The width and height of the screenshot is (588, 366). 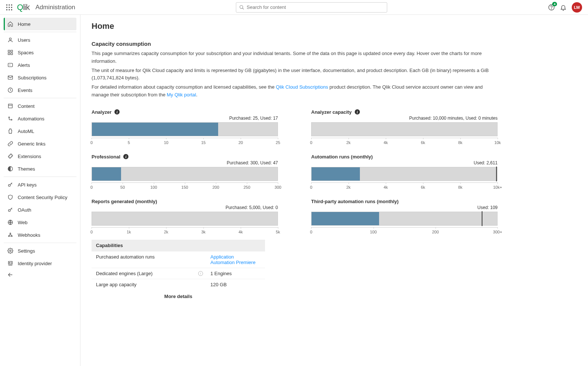 I want to click on chart-subtitle: Purchased: 25, Used: 17, so click(x=185, y=118).